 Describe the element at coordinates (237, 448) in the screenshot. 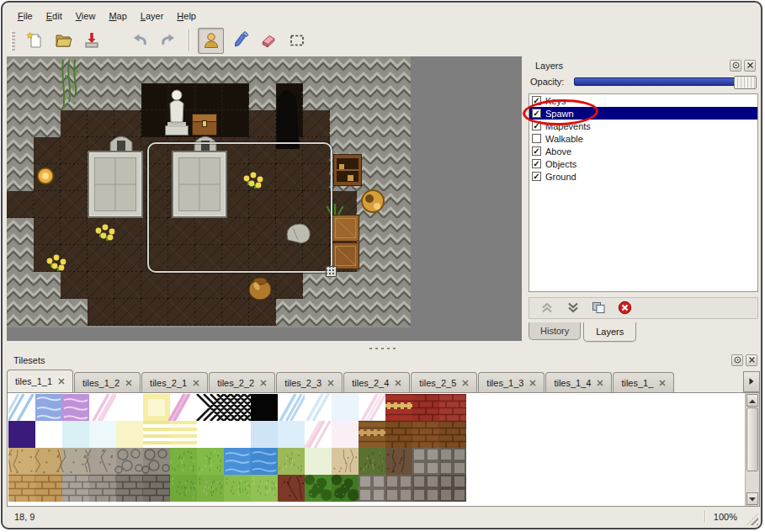

I see `tile-palette-canvas` at that location.